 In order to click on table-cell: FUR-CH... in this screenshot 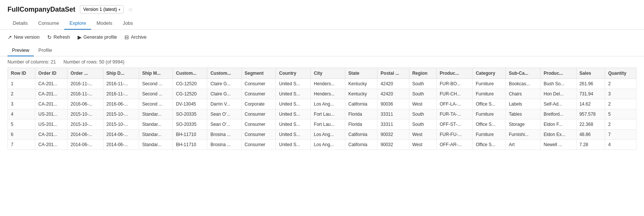, I will do `click(454, 94)`.